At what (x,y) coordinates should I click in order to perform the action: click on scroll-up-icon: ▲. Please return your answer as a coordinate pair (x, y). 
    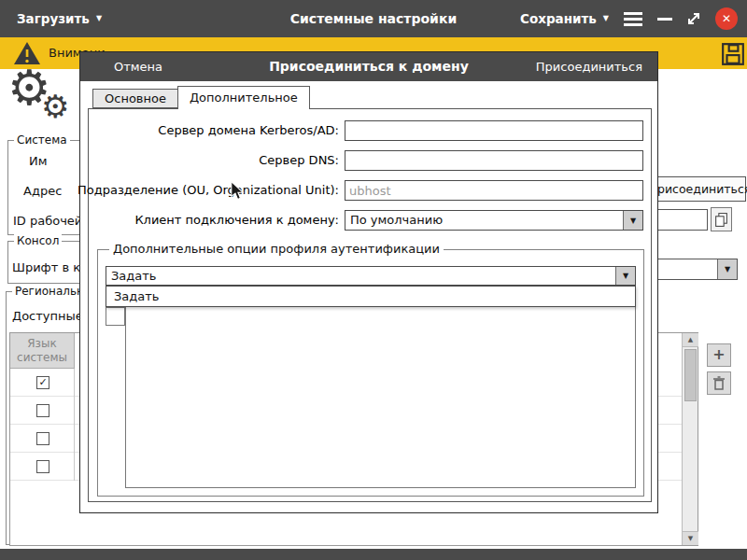
    Looking at the image, I should click on (691, 340).